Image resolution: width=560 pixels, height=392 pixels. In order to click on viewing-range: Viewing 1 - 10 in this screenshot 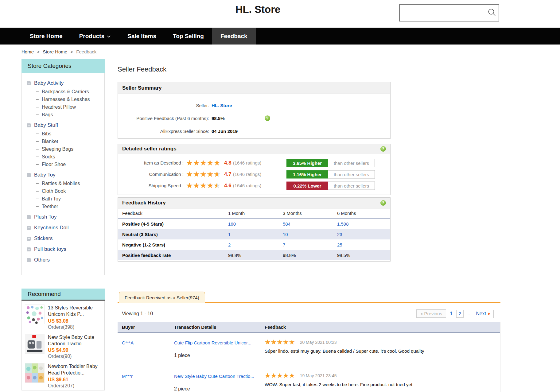, I will do `click(138, 314)`.